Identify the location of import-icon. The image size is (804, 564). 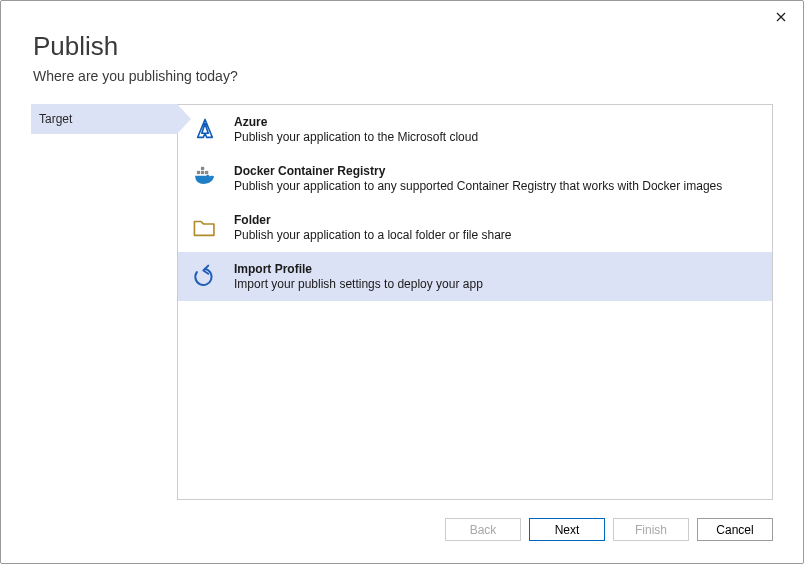
(205, 277).